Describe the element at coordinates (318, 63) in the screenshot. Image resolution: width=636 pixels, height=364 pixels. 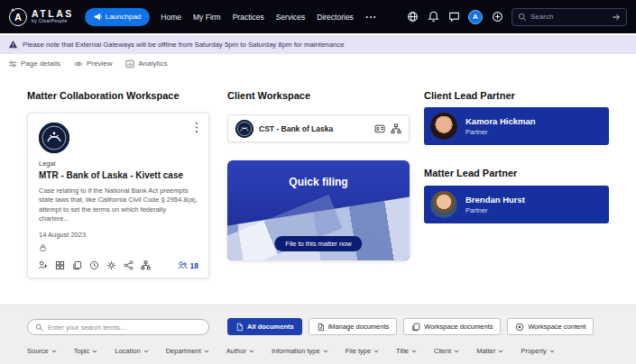
I see `page-toolbar: Page details Preview Analytics` at that location.